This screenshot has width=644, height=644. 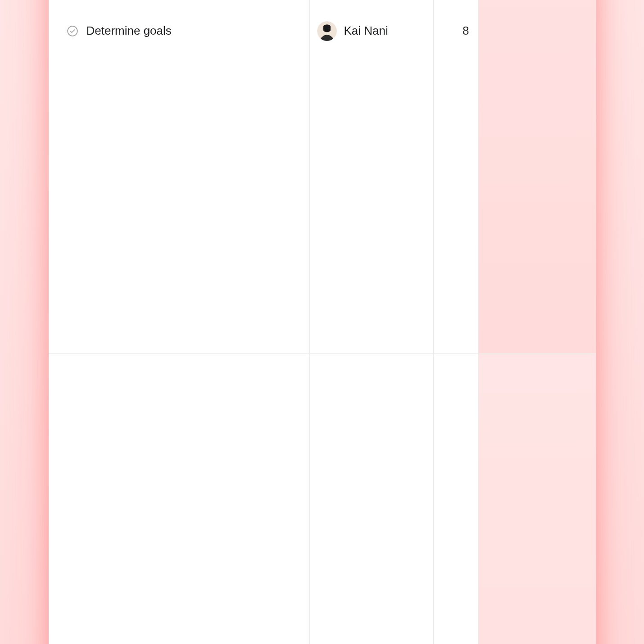 What do you see at coordinates (327, 31) in the screenshot?
I see `avatar` at bounding box center [327, 31].